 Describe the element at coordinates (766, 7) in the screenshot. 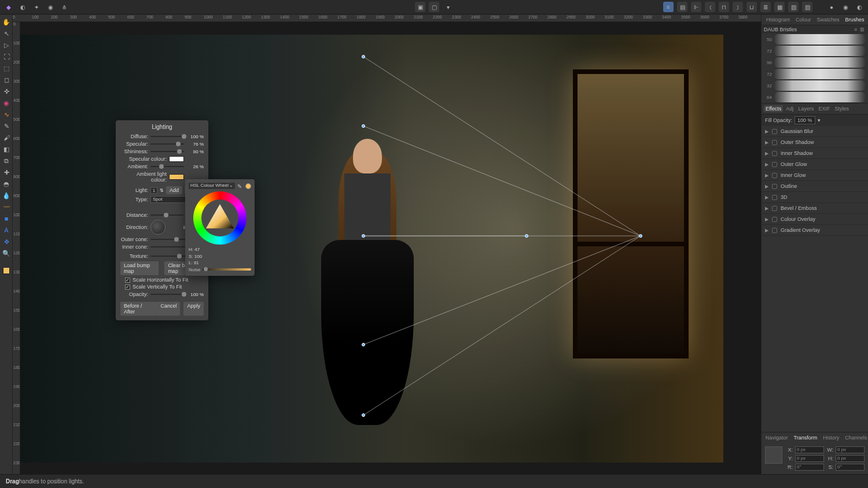

I see `align-icon-5: ≣` at that location.